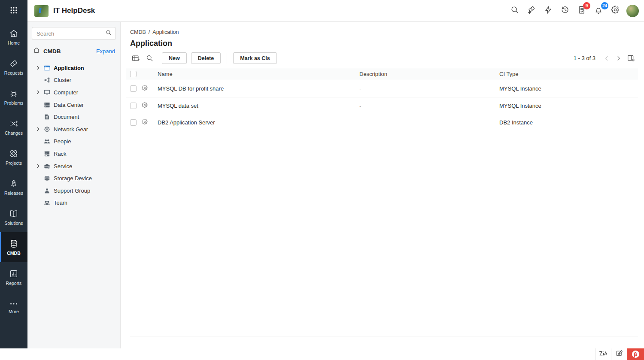  Describe the element at coordinates (14, 11) in the screenshot. I see `apps-grid-icon` at that location.